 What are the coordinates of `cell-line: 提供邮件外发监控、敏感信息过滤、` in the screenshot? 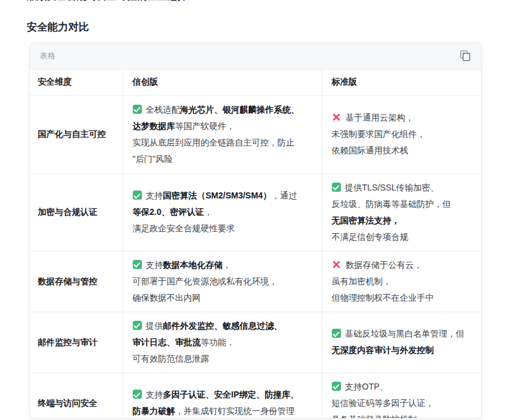 It's located at (223, 326).